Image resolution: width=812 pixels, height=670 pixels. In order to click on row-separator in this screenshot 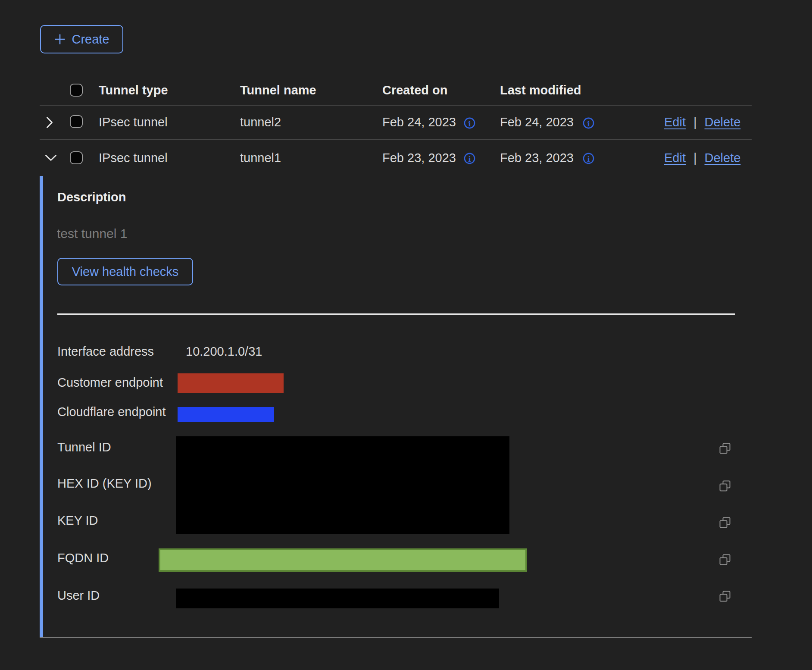, I will do `click(396, 140)`.